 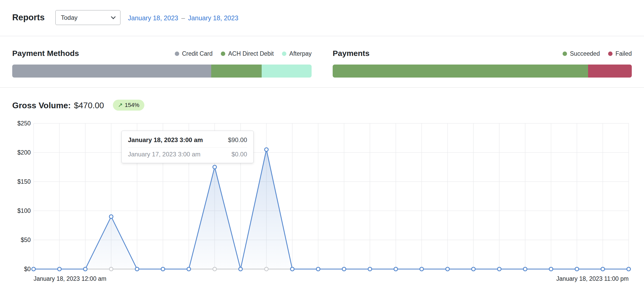 I want to click on date-range: January 18, 2023 – January 18, 2023, so click(x=183, y=18).